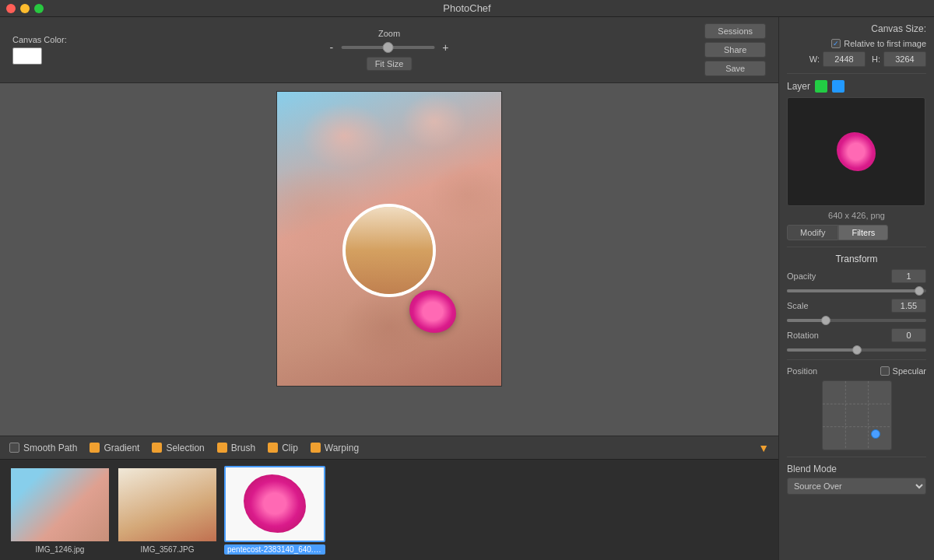  Describe the element at coordinates (856, 350) in the screenshot. I see `rotation-slider` at that location.